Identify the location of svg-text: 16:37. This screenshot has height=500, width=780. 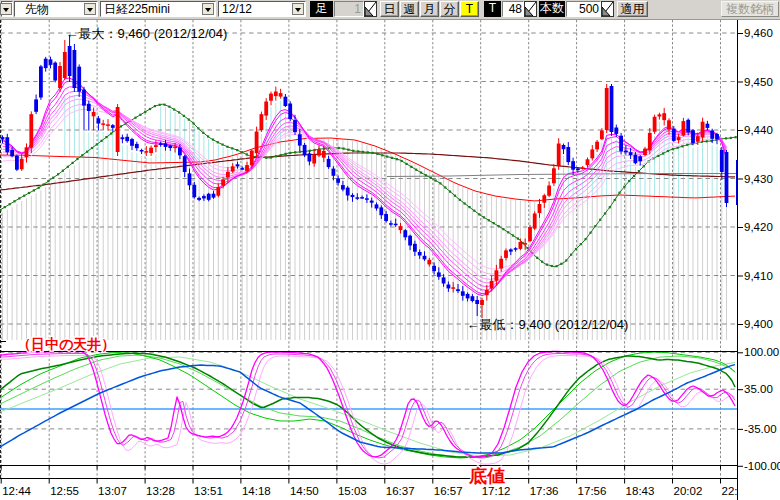
(400, 491).